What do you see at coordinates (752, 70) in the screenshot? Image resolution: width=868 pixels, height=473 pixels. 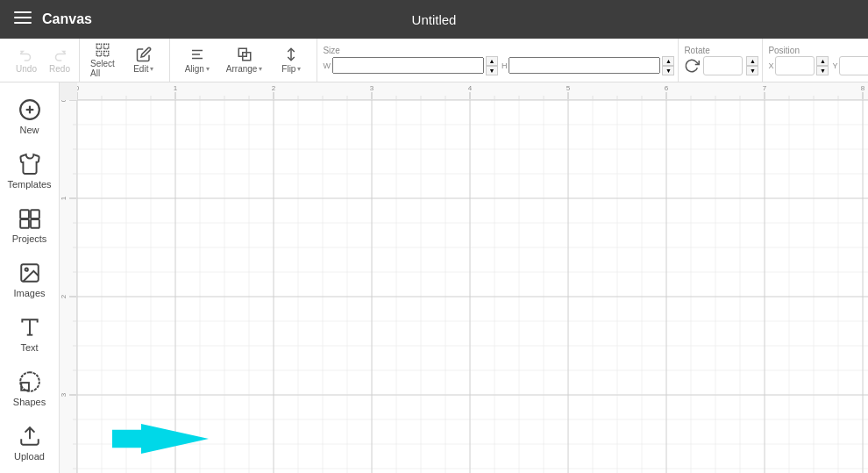 I see `rotate-down-btn: ▼` at bounding box center [752, 70].